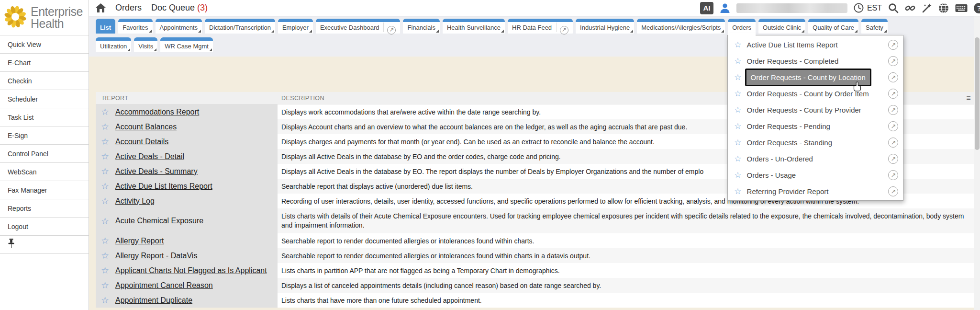  I want to click on app-logo: EnterpriseHealth, so click(44, 17).